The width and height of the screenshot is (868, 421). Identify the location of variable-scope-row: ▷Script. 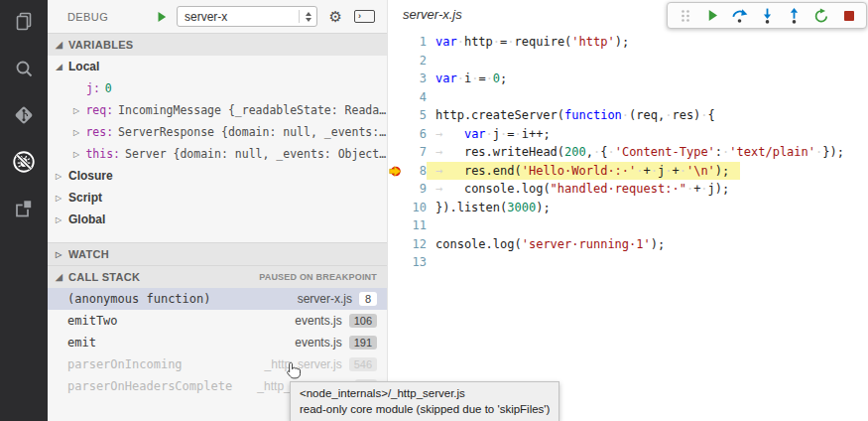
(217, 198).